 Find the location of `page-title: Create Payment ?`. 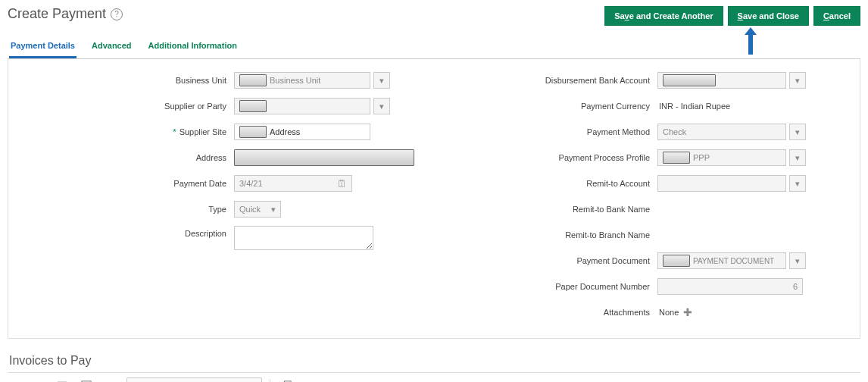

page-title: Create Payment ? is located at coordinates (65, 14).